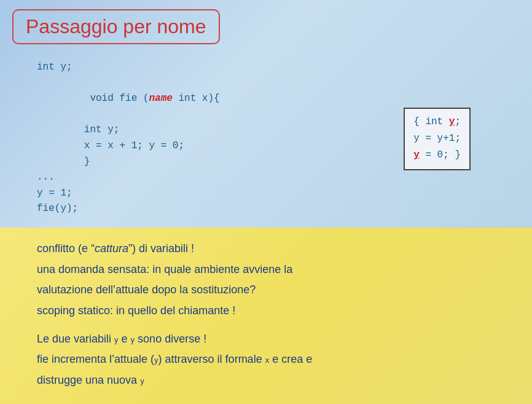 This screenshot has width=532, height=404. Describe the element at coordinates (417, 155) in the screenshot. I see `inline-y2: y` at that location.